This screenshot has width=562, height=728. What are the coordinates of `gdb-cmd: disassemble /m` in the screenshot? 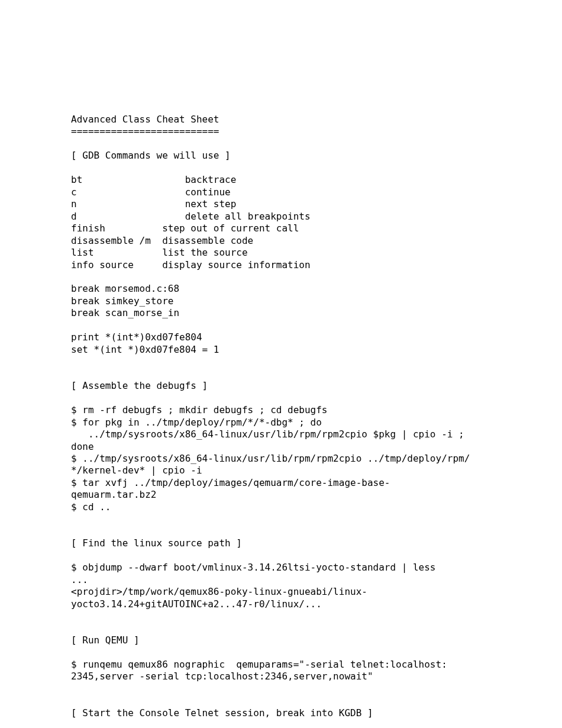 It's located at (111, 240).